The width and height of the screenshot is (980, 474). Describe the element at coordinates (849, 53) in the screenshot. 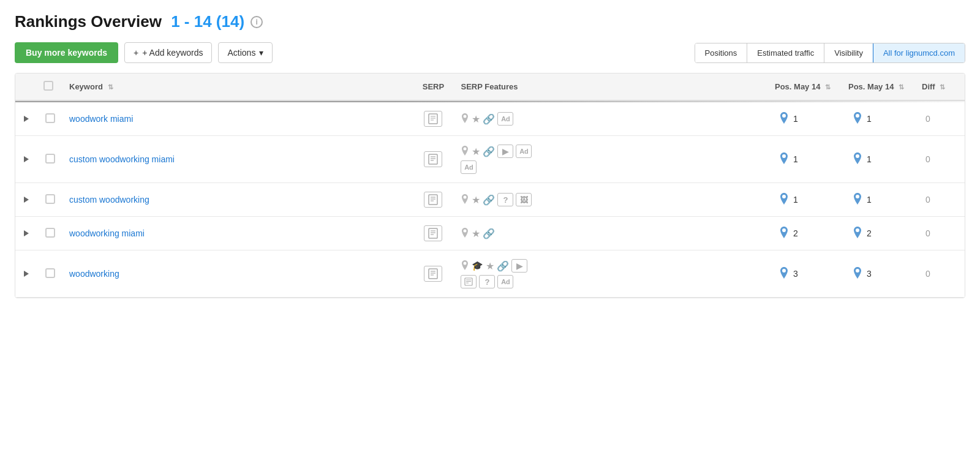

I see `tab-visibility: Visibility` at that location.